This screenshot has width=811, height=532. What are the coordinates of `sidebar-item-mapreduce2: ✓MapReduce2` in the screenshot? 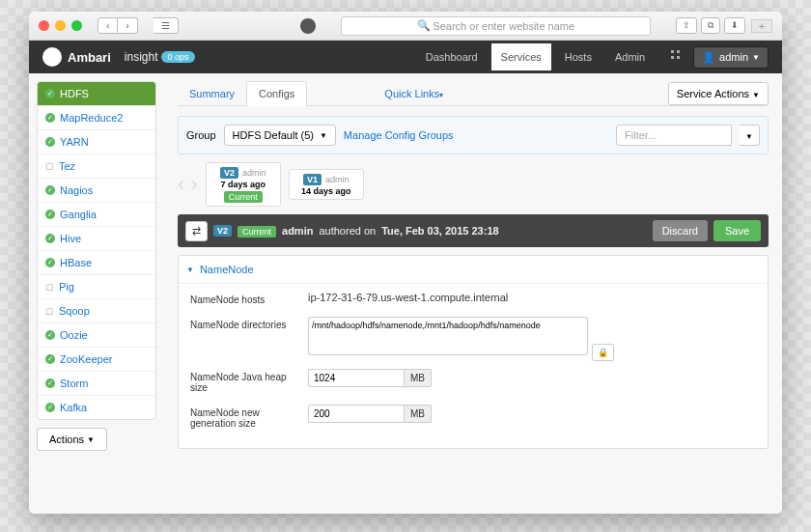 It's located at (97, 118).